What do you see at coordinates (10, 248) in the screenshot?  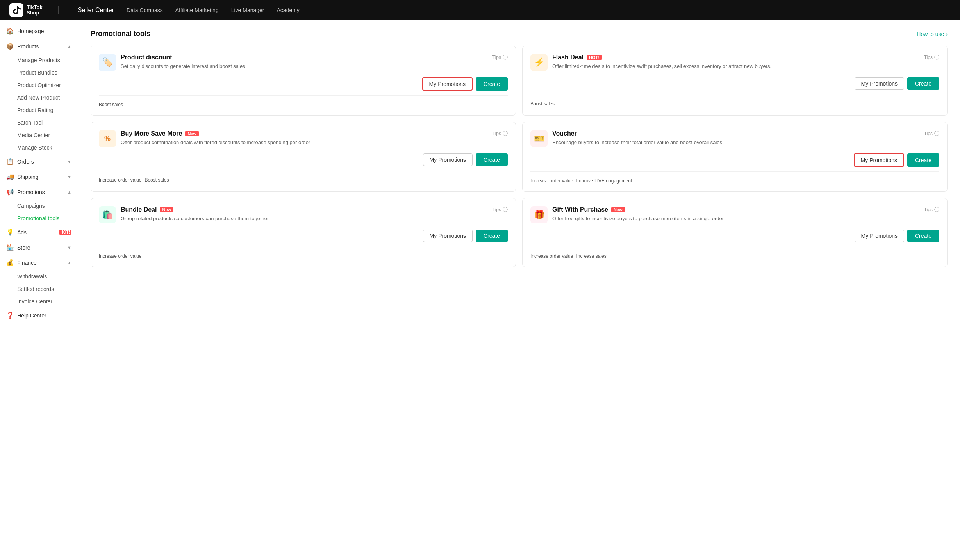 I see `store-icon: 🏪` at bounding box center [10, 248].